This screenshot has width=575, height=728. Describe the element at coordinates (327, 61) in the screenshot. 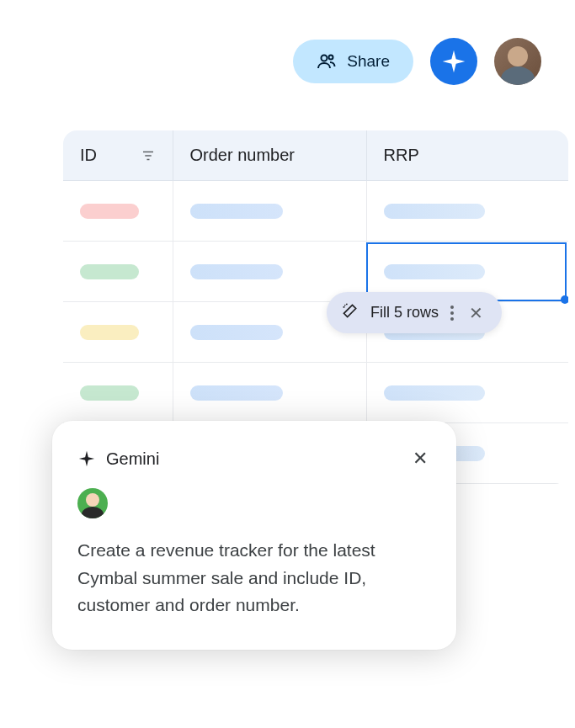

I see `people-icon` at that location.